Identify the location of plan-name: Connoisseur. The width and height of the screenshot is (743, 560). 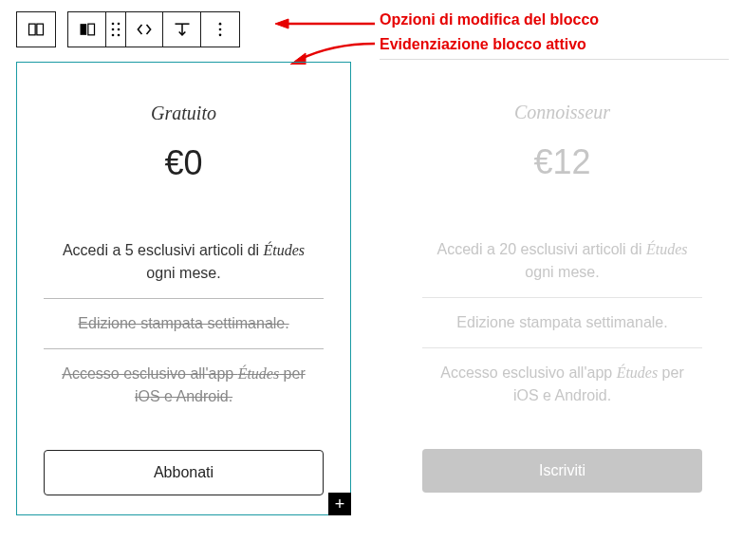
(562, 112).